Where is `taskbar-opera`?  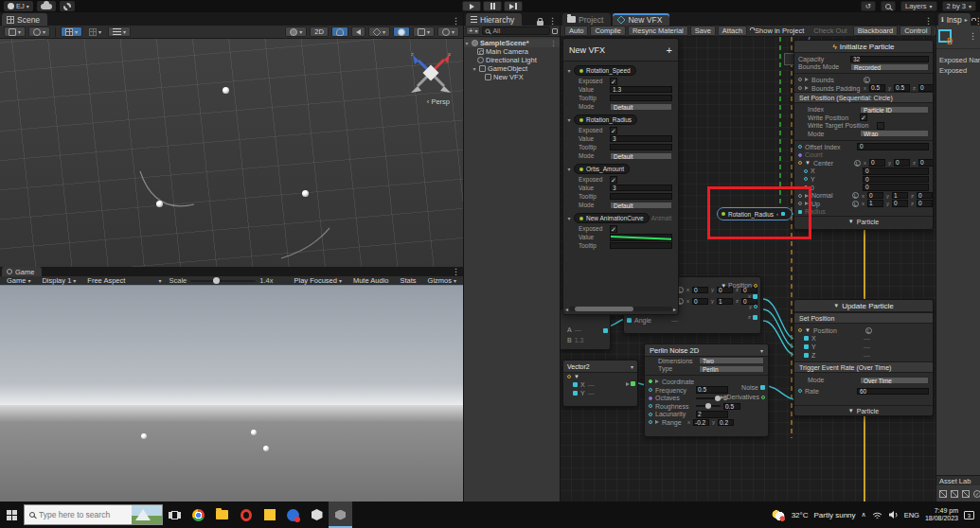
taskbar-opera is located at coordinates (246, 515).